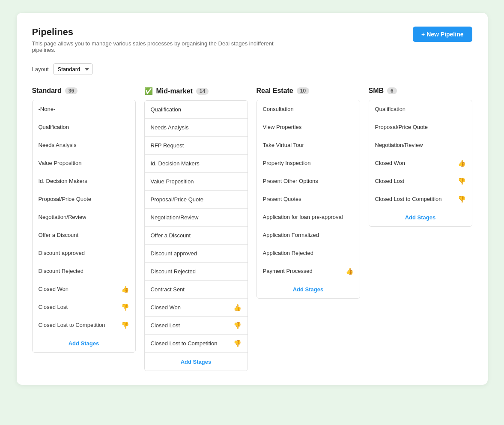  What do you see at coordinates (288, 271) in the screenshot?
I see `stage-name: Payment Processed` at bounding box center [288, 271].